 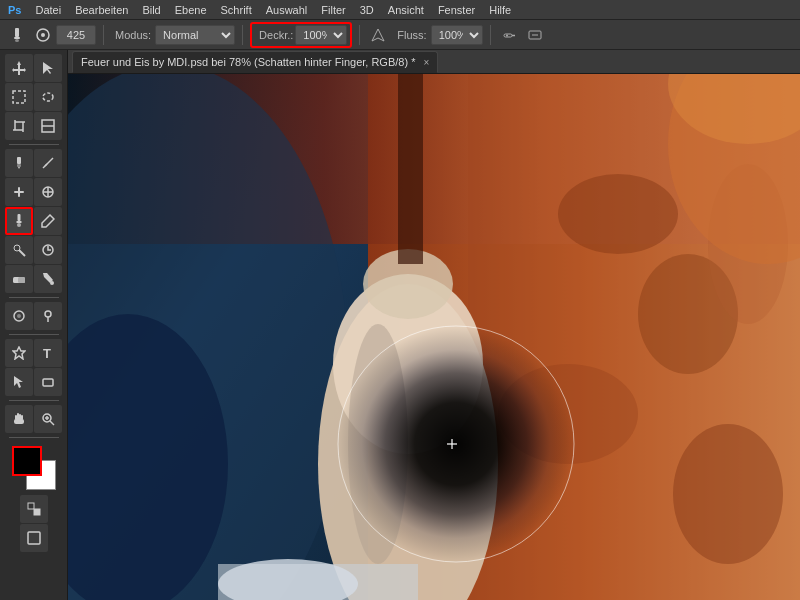 I want to click on slice-tool, so click(x=48, y=126).